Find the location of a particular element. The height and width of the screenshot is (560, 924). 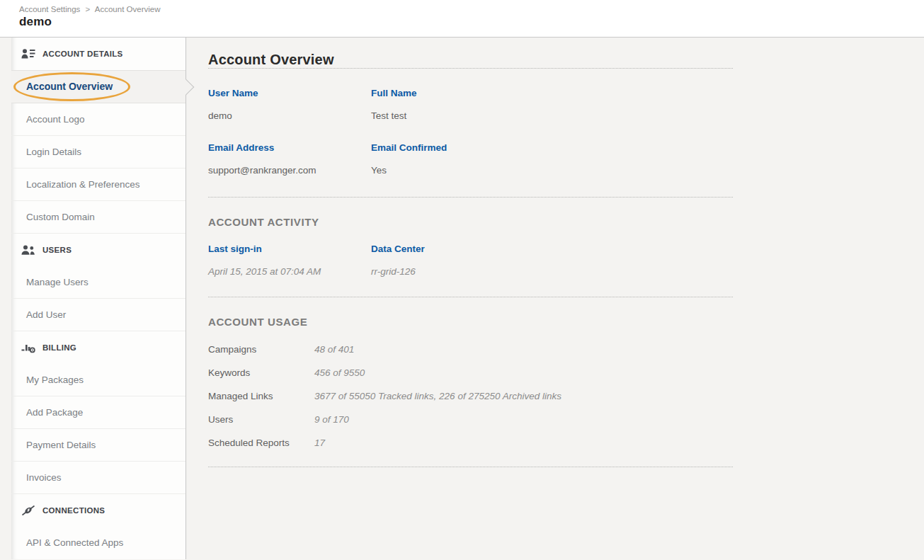

usage-value: 17 is located at coordinates (320, 443).